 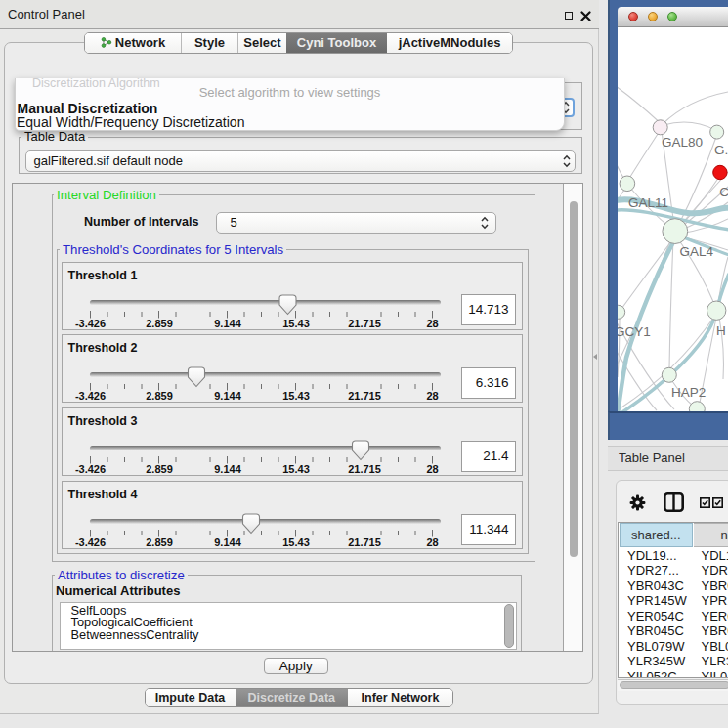 What do you see at coordinates (721, 150) in the screenshot?
I see `svg-text: G.` at bounding box center [721, 150].